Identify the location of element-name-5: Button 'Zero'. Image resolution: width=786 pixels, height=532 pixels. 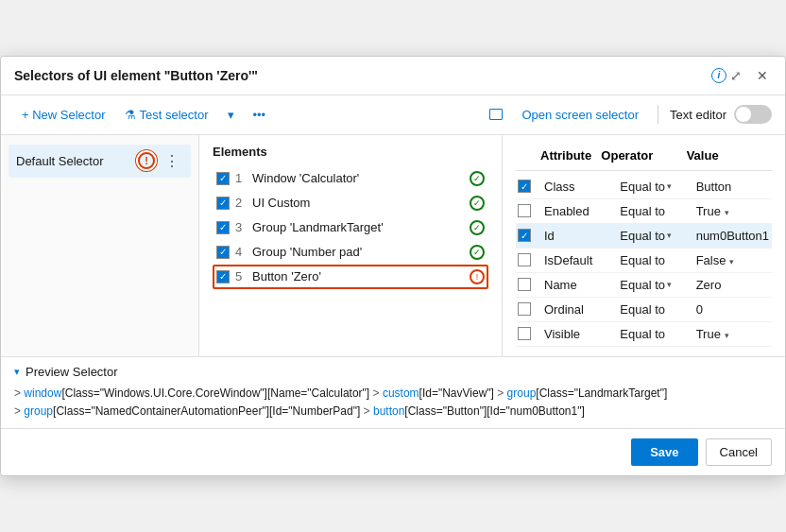
(358, 276).